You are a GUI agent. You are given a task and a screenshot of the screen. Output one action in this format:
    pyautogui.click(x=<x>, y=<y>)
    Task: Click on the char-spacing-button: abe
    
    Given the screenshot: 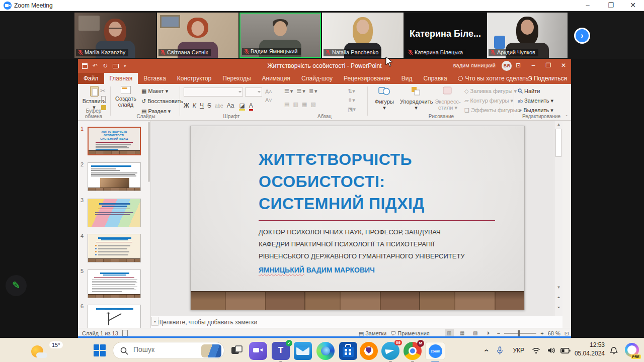 What is the action you would take?
    pyautogui.click(x=219, y=106)
    